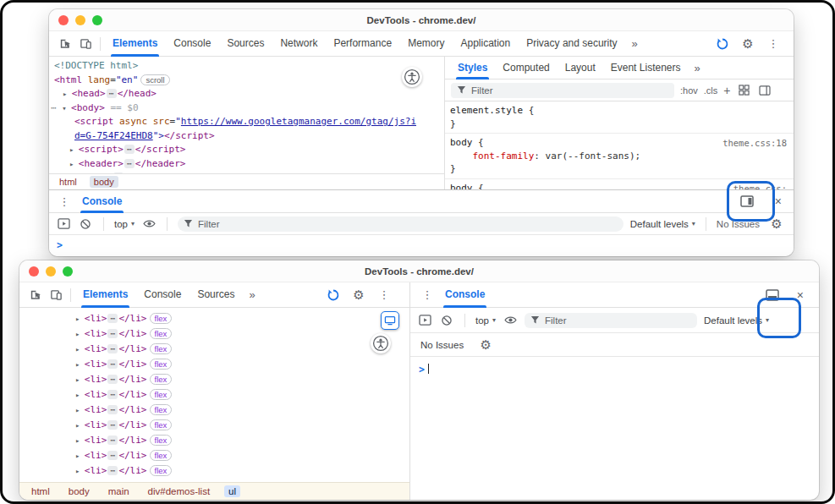 This screenshot has width=835, height=504. What do you see at coordinates (247, 122) in the screenshot?
I see `dom-tree-line: <script async src="https://www.googletag…` at bounding box center [247, 122].